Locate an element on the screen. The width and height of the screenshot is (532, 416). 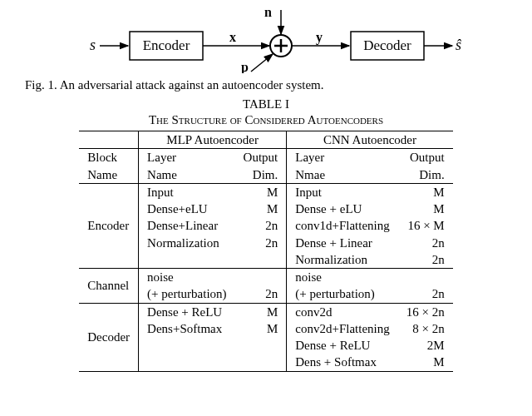
col-header-mlp: MLP Autoencoder is located at coordinates (213, 140).